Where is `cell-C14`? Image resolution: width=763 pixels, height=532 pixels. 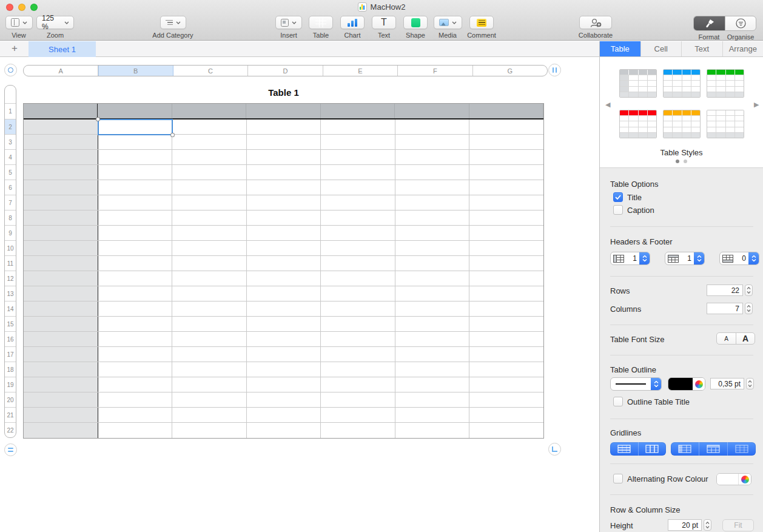
cell-C14 is located at coordinates (210, 309).